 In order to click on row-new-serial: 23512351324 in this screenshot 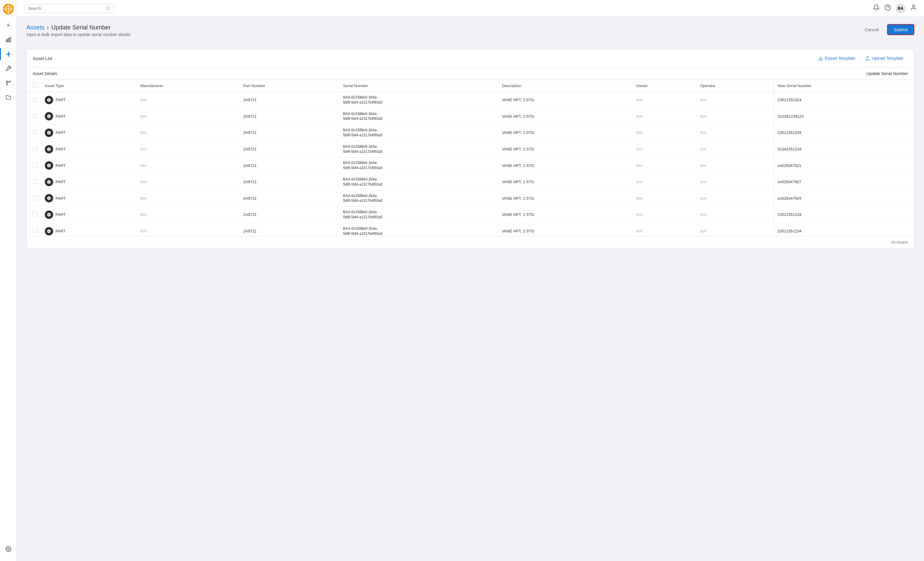, I will do `click(844, 100)`.